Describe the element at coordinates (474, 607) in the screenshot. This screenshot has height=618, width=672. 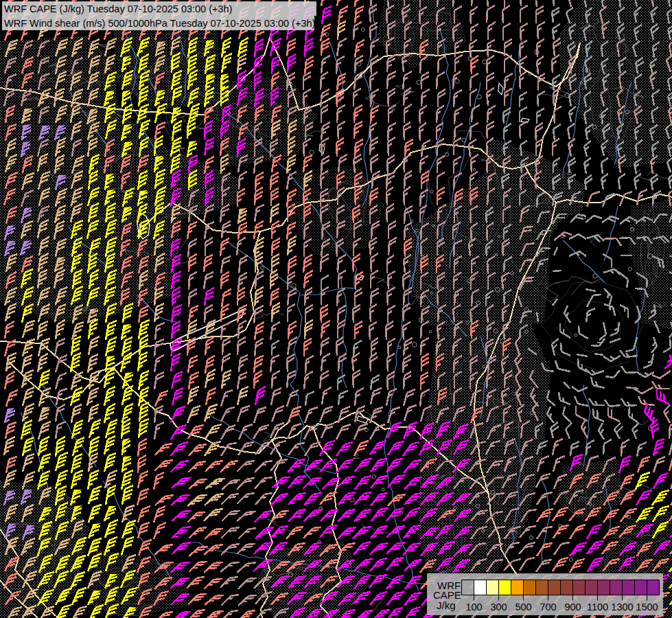
I see `svg-text: 100` at that location.